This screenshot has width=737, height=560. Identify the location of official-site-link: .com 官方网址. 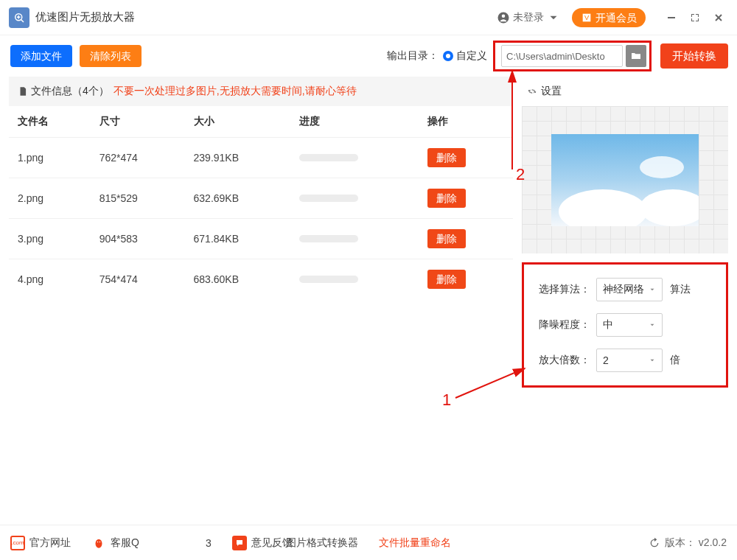
(41, 543).